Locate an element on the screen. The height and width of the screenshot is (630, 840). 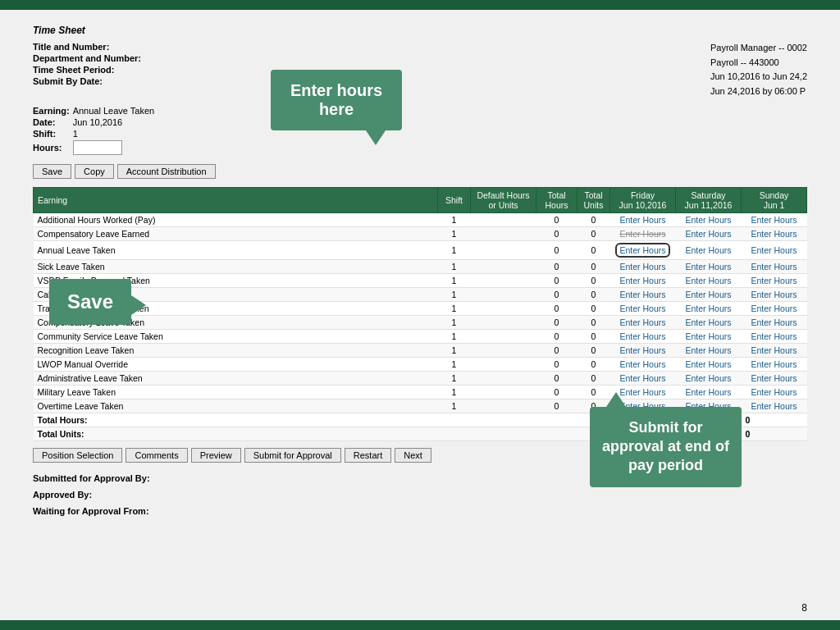
comments-button: Comments is located at coordinates (156, 455).